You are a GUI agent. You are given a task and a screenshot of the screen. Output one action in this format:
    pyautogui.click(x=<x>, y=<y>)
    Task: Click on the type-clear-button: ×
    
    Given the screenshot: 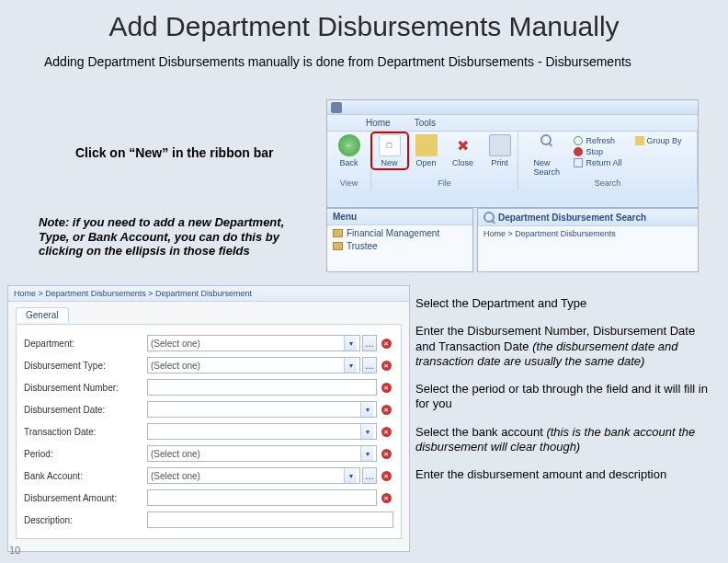 What is the action you would take?
    pyautogui.click(x=386, y=365)
    